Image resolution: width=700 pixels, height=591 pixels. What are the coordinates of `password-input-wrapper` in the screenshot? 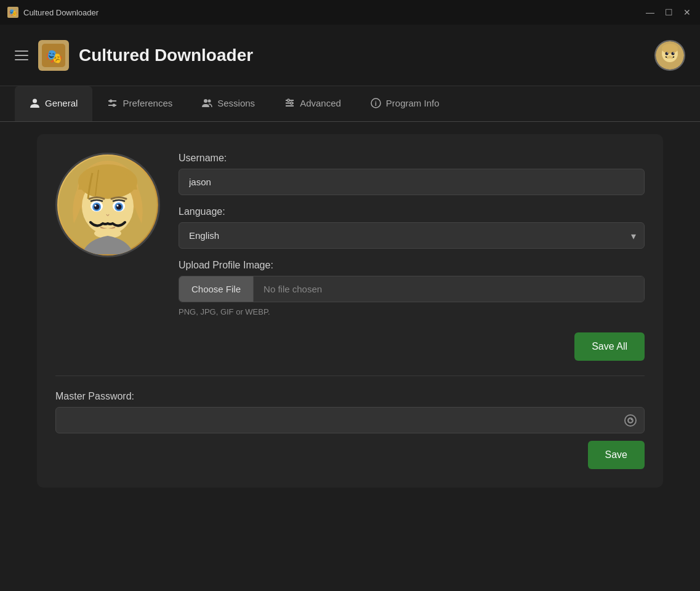 It's located at (350, 420).